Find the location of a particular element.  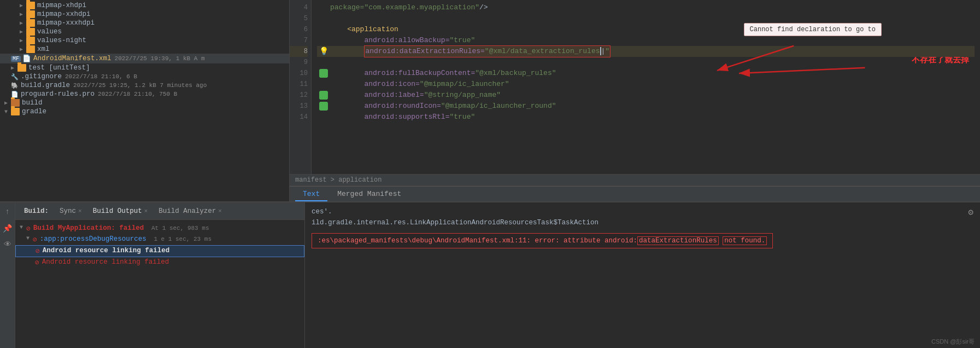

file-meta: 2022/7/25 19:39, 1 kB A m is located at coordinates (160, 59).